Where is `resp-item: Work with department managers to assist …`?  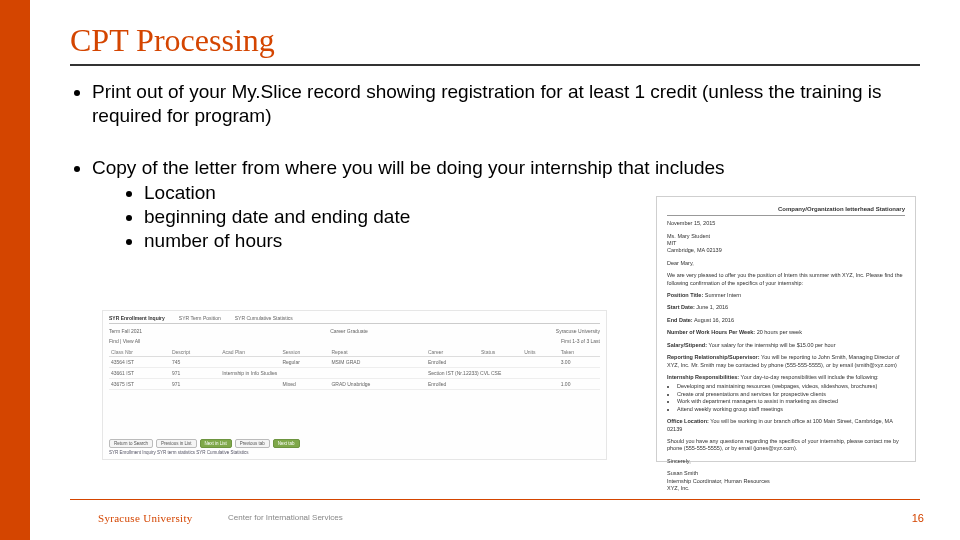 resp-item: Work with department managers to assist … is located at coordinates (791, 402).